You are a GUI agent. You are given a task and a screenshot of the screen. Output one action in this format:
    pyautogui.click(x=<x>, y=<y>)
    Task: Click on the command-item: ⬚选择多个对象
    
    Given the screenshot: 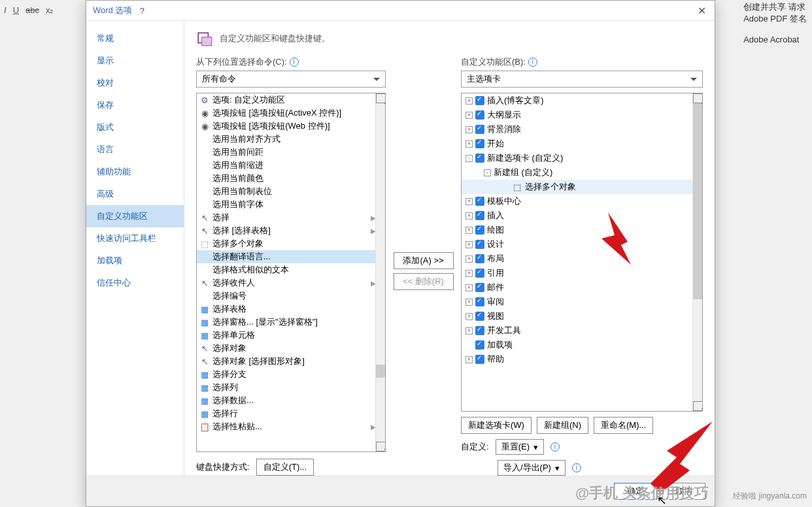 What is the action you would take?
    pyautogui.click(x=291, y=244)
    